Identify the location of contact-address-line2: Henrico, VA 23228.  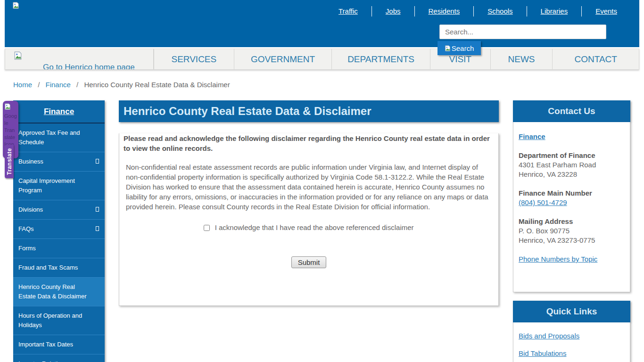
(572, 174).